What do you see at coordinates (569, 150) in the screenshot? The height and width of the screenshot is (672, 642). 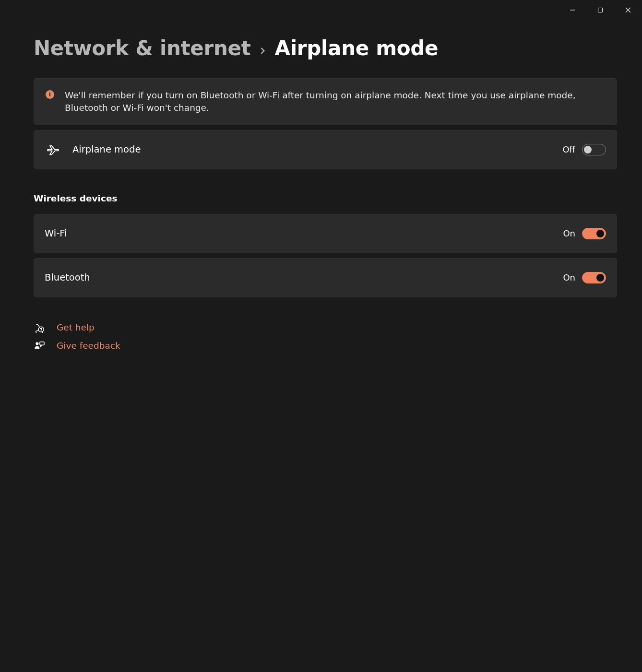 I see `airplane-mode-state: Off` at bounding box center [569, 150].